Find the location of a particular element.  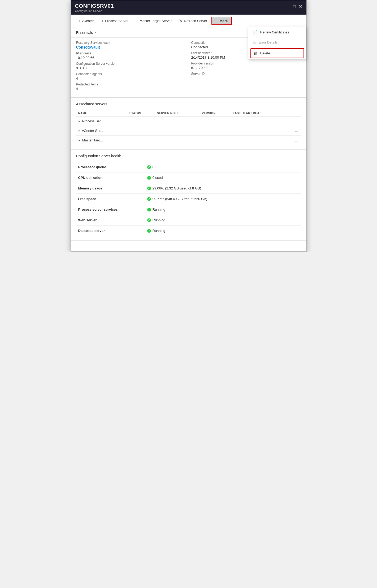

expand-arrow-icon: ► is located at coordinates (80, 121).